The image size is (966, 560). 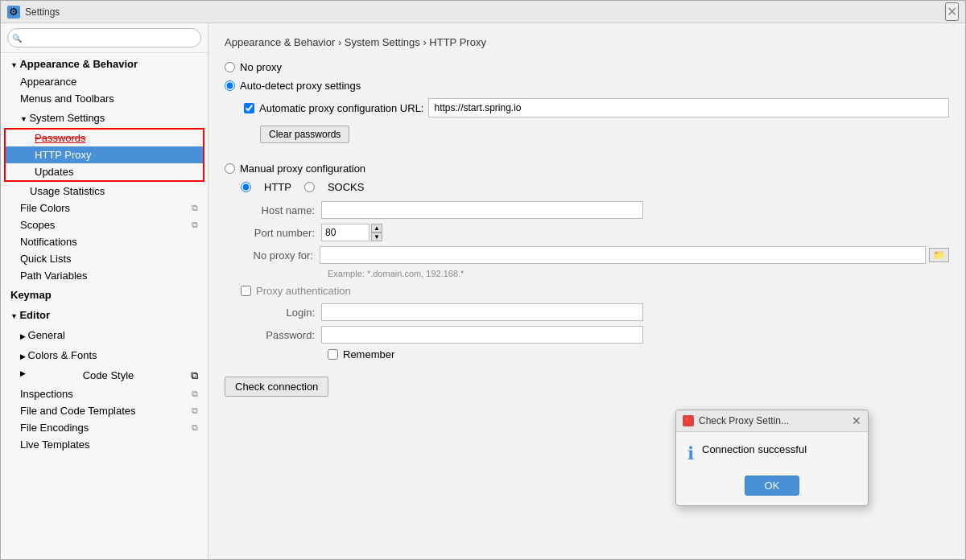 I want to click on http-label: HTTP, so click(x=278, y=187).